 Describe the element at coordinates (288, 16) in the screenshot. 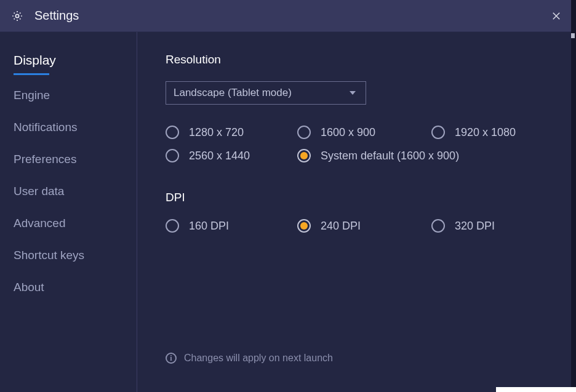

I see `titlebar: Settings` at that location.